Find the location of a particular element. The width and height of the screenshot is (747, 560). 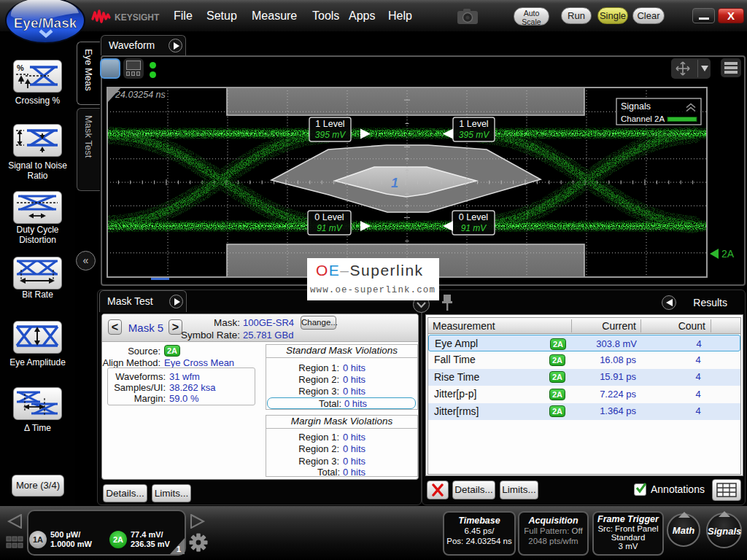

svg-text: Signals is located at coordinates (636, 106).